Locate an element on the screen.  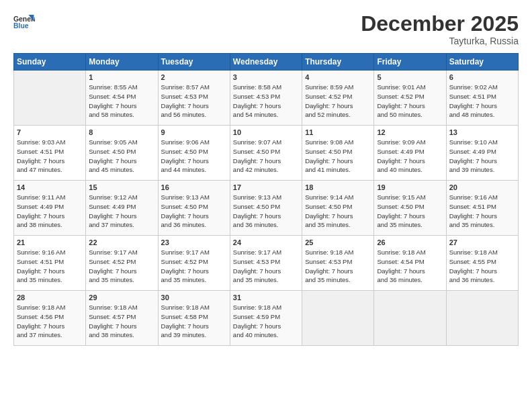
cell-line: and 56 minutes. is located at coordinates (184, 114).